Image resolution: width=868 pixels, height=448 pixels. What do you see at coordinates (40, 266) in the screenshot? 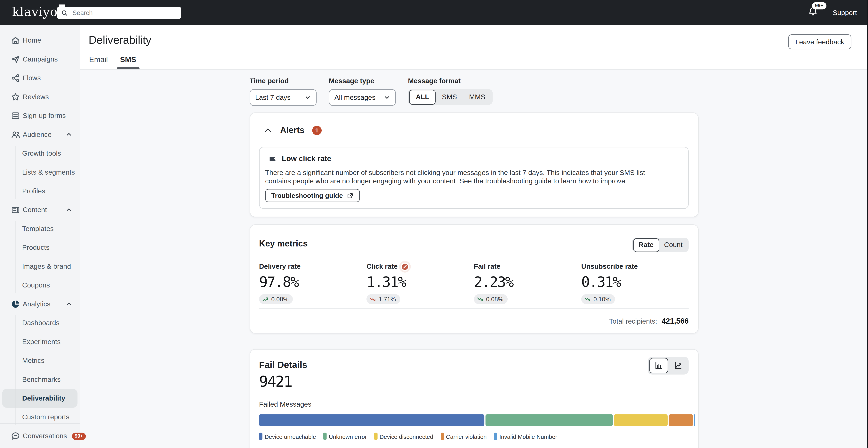
I see `sidebar-item-images-brand: Images & brand` at bounding box center [40, 266].